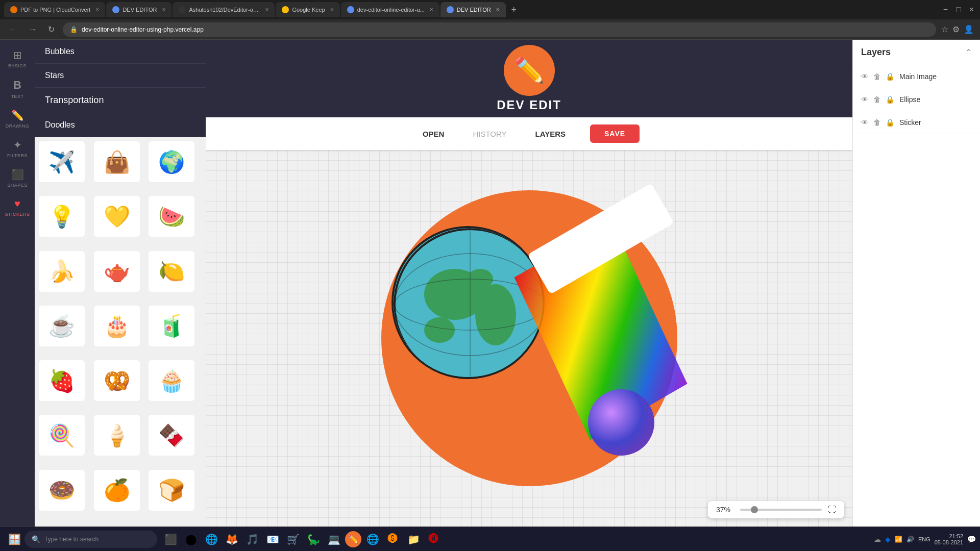  I want to click on sticker-donut: 🍩, so click(62, 490).